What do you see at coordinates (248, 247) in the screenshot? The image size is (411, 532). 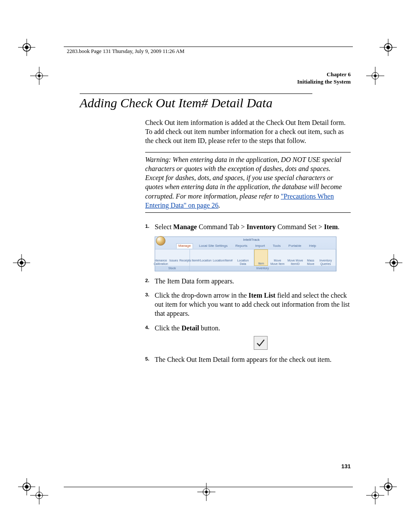 I see `step-1: 1. Select Manage Command Tab > Inventory…` at bounding box center [248, 247].